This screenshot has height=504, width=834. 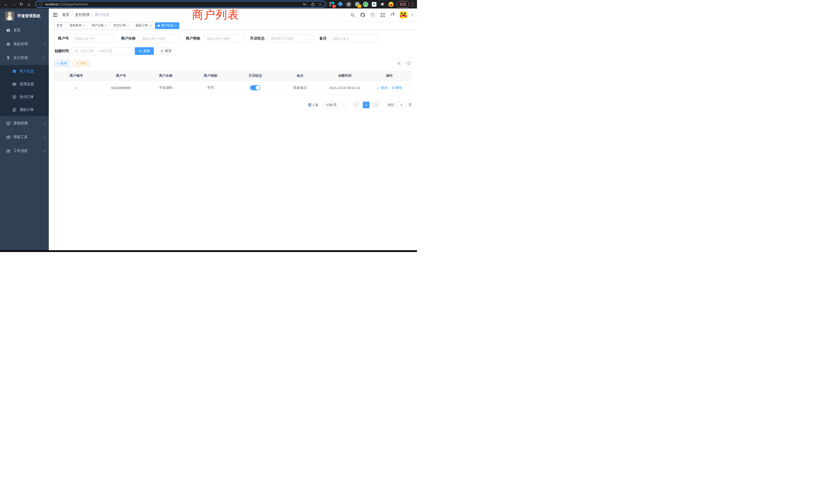 I want to click on tab-refund-order: 退款订单×, so click(x=144, y=26).